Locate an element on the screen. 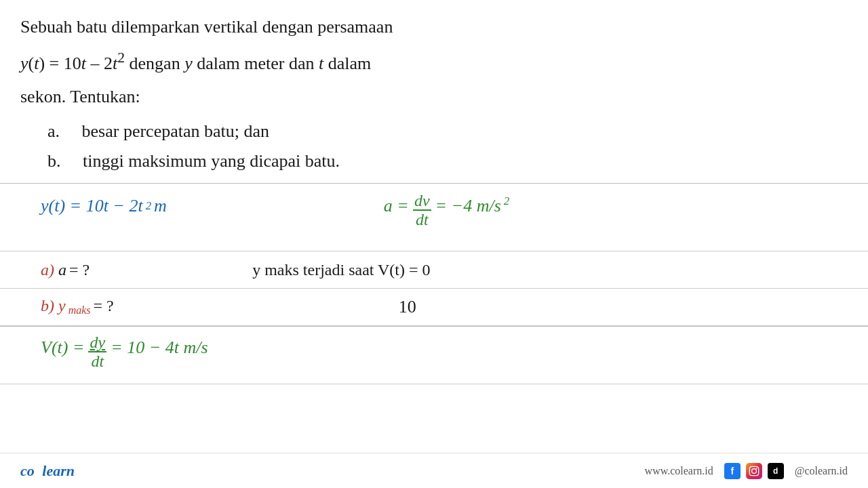 The width and height of the screenshot is (868, 488). bottom-spacer is located at coordinates (434, 398).